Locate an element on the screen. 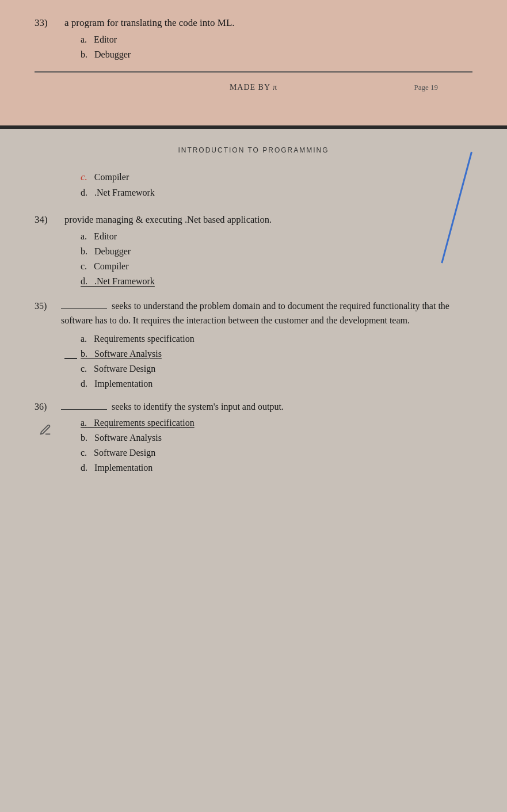 The height and width of the screenshot is (812, 507). q34-option-d: d. .Net Framework is located at coordinates (276, 281).